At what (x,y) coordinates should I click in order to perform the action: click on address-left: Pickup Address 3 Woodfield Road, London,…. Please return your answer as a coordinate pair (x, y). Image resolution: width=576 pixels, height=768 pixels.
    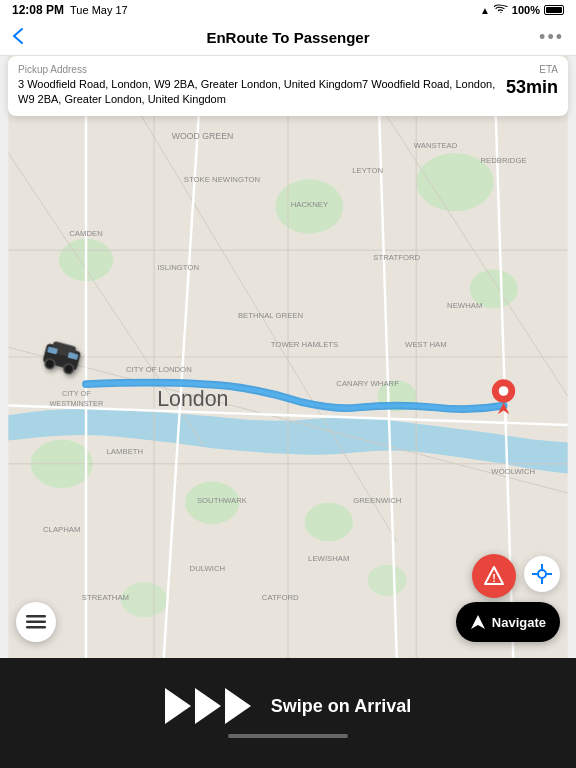
    Looking at the image, I should click on (260, 86).